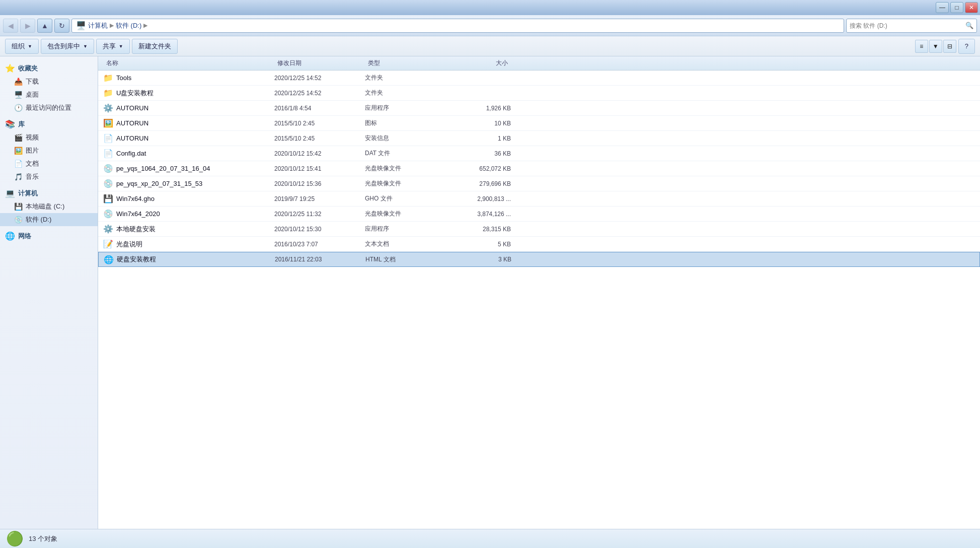 This screenshot has height=548, width=980. I want to click on drive-d-icon: 💿, so click(18, 220).